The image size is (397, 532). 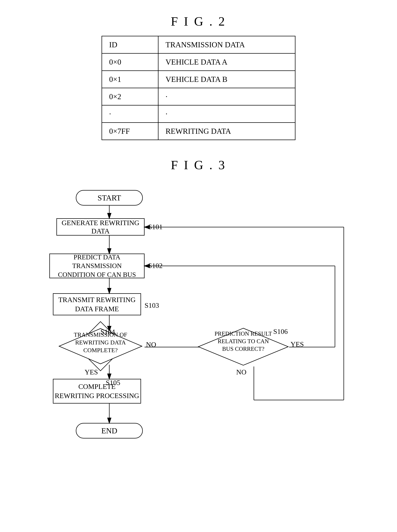 What do you see at coordinates (100, 346) in the screenshot?
I see `s104-node: TRANSMISSION OF REWRITING DATA COMPLETE?` at bounding box center [100, 346].